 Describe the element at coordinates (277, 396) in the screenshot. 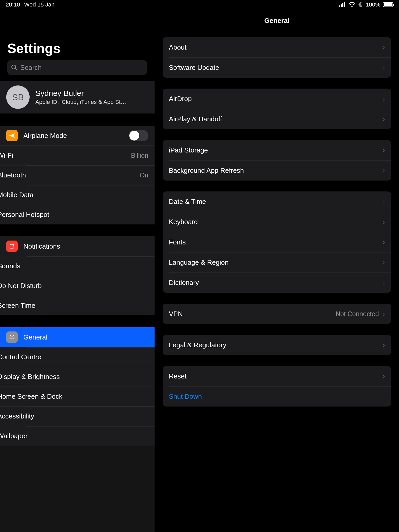

I see `row-shutdown: Shut Down` at that location.